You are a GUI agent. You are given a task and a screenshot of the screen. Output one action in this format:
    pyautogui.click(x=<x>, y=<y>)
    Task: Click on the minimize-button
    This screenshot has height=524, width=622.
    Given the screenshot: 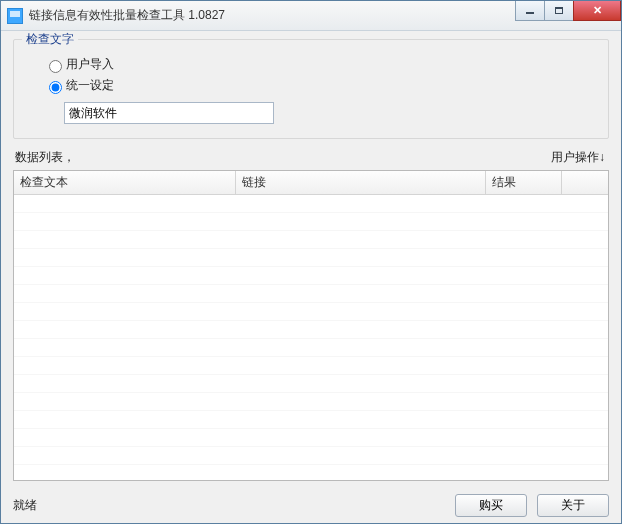 What is the action you would take?
    pyautogui.click(x=530, y=11)
    